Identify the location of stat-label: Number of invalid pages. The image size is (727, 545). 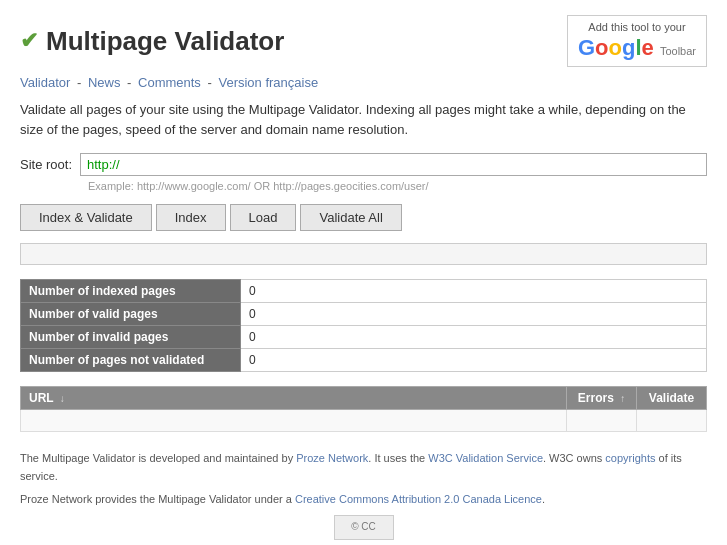
(131, 338).